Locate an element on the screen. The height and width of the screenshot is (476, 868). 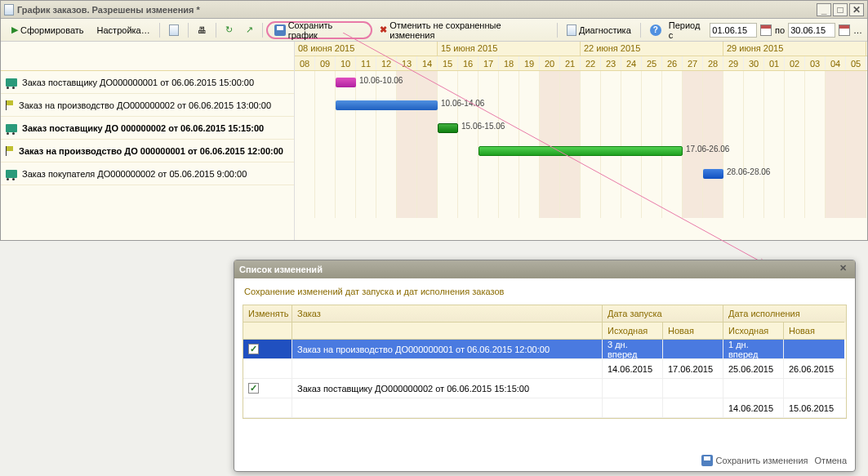
gantt-bar-label: 10.06-14.06 is located at coordinates (462, 103).